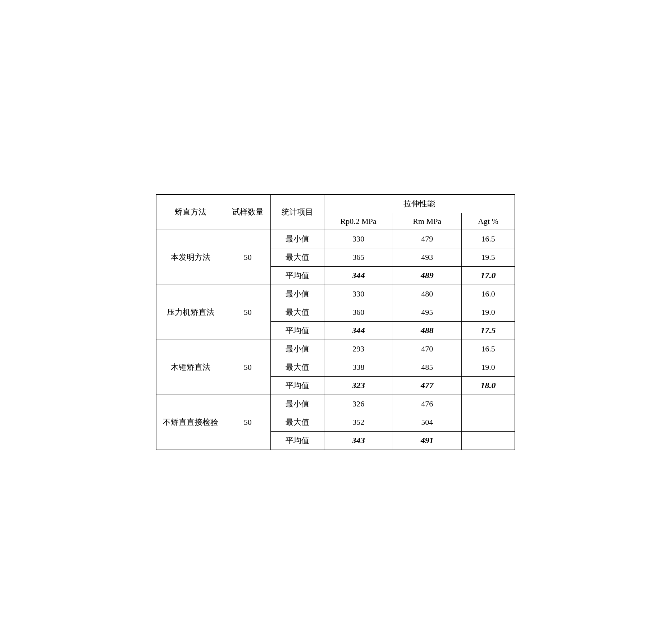 This screenshot has width=671, height=644. I want to click on table-row: 不矫直直接检验50最小值326476, so click(336, 404).